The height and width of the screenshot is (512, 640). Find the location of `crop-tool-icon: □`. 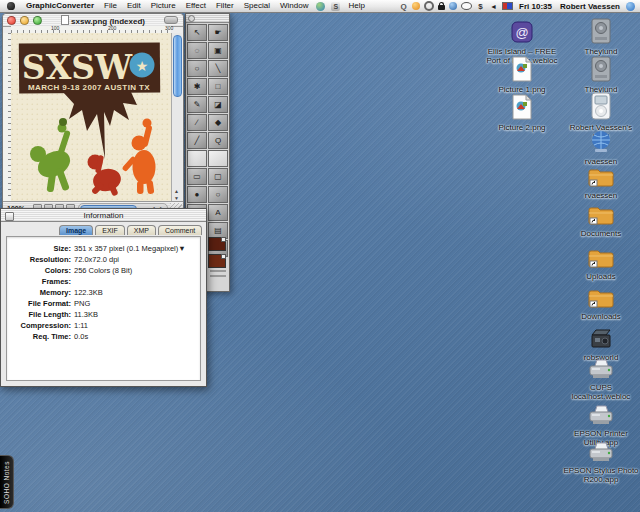

crop-tool-icon: □ is located at coordinates (218, 86).